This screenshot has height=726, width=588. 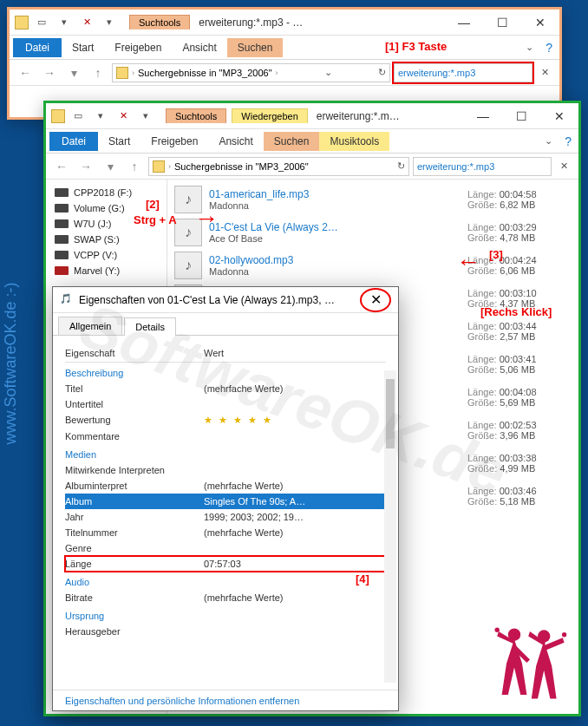 What do you see at coordinates (225, 453) in the screenshot?
I see `section-media: Medien` at bounding box center [225, 453].